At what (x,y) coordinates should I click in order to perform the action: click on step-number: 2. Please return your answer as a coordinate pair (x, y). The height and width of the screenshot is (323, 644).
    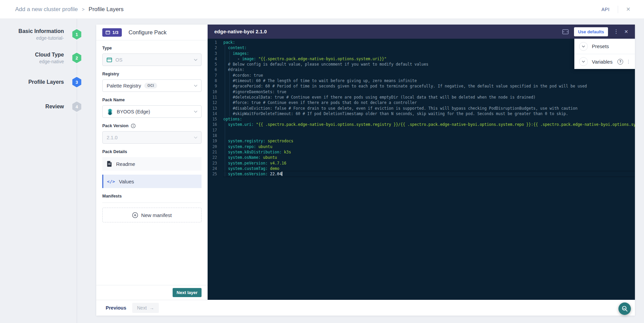
    Looking at the image, I should click on (77, 58).